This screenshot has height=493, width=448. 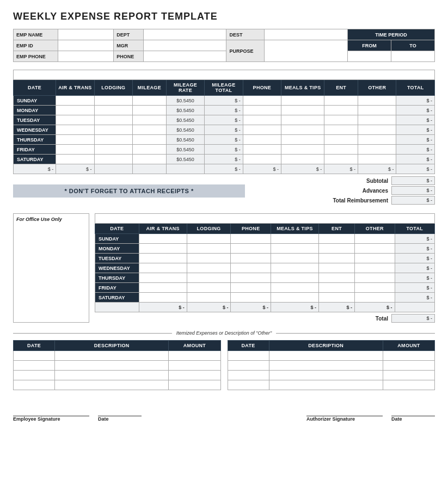 I want to click on dest-value, so click(x=306, y=35).